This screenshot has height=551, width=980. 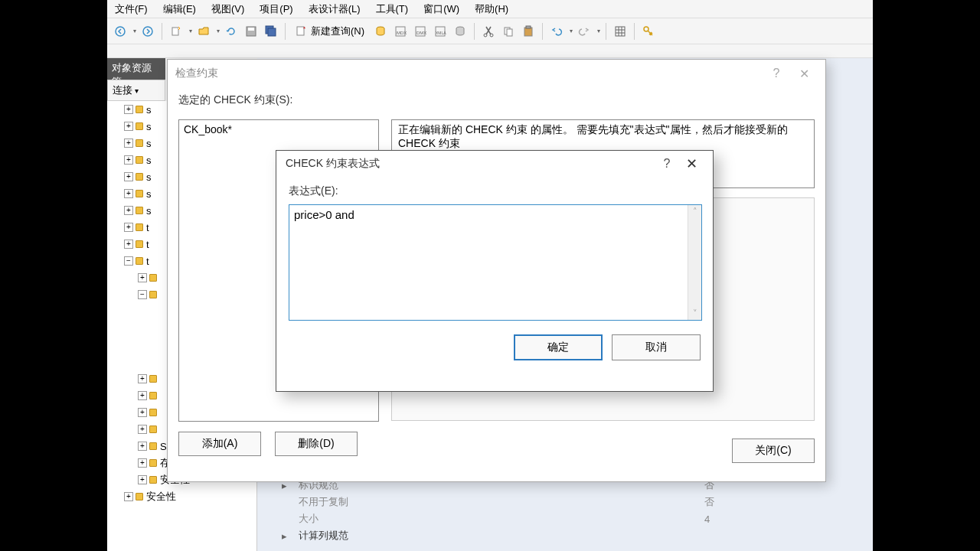 I want to click on undo-dropdown: ▾, so click(x=571, y=31).